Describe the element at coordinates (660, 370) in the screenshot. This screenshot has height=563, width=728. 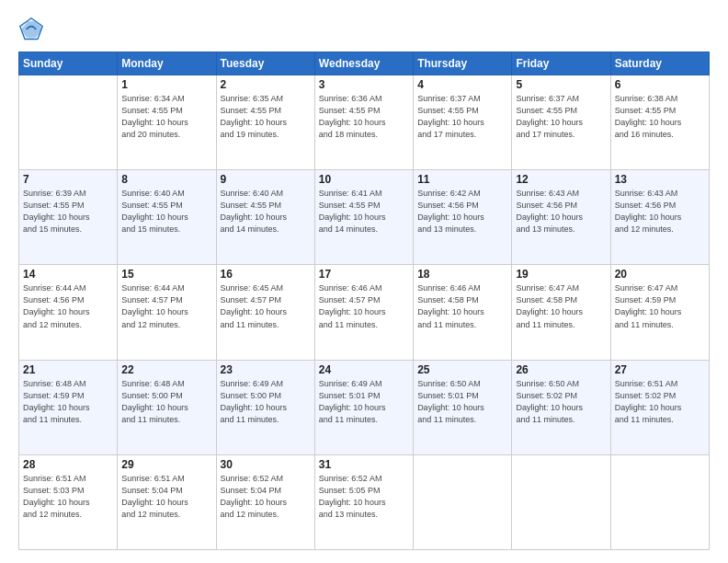
I see `day-number: 27` at that location.